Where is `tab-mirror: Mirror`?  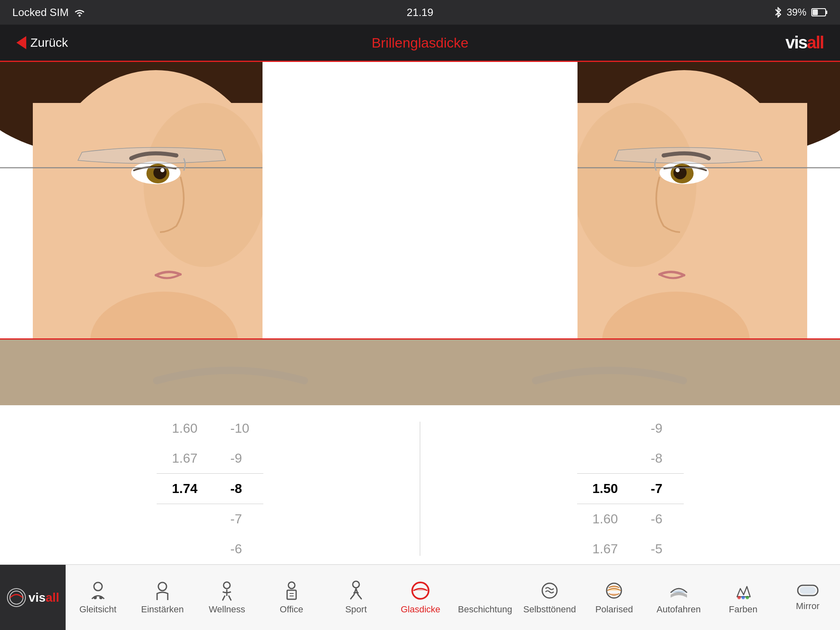 tab-mirror: Mirror is located at coordinates (808, 597).